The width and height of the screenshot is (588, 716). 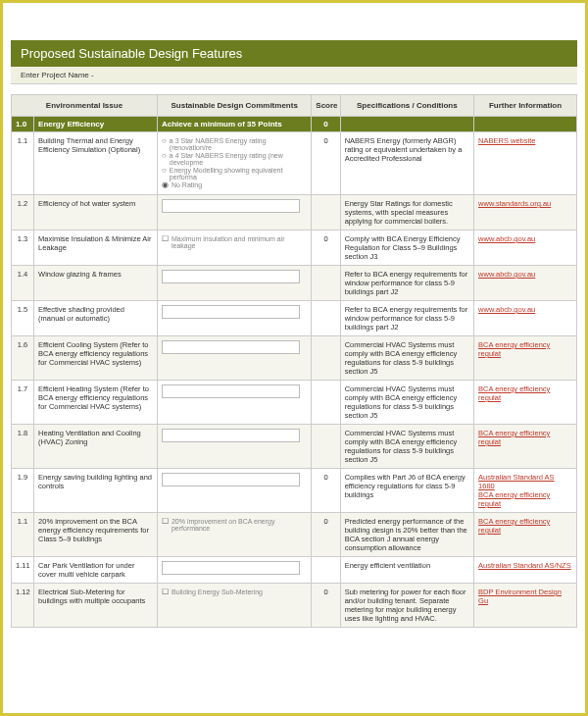 I want to click on row-commit: ○a 3 Star NABERS Energy rating (renovati…, so click(x=233, y=164).